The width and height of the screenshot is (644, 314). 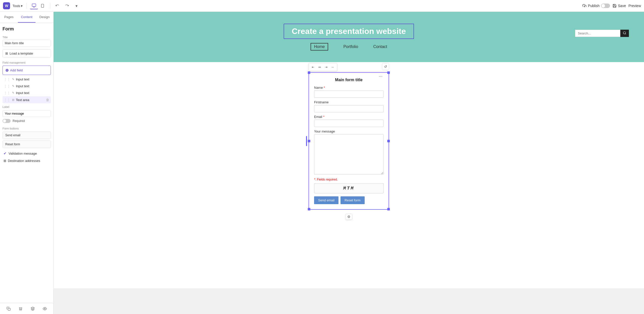 What do you see at coordinates (27, 17) in the screenshot?
I see `sidebar-tabs: Pages Content Design` at bounding box center [27, 17].